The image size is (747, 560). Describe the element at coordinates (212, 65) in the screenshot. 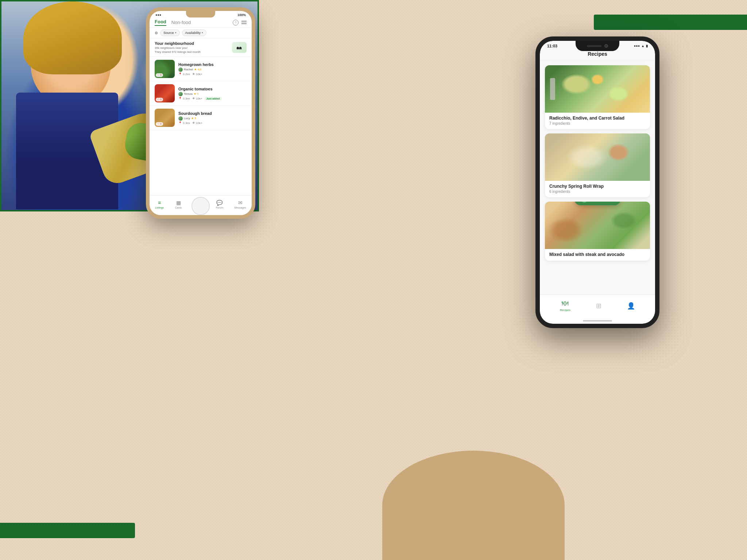

I see `listing-name-herbs: Homegrown herbs` at that location.